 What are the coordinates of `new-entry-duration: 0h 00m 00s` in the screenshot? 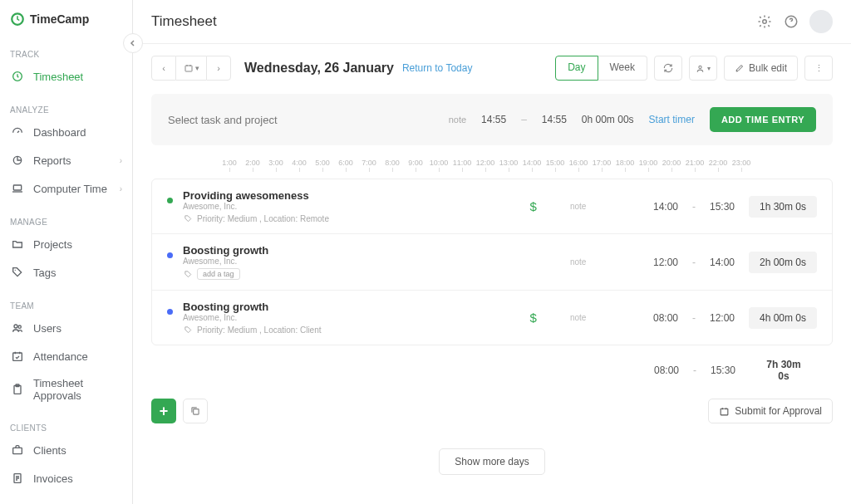 It's located at (608, 120).